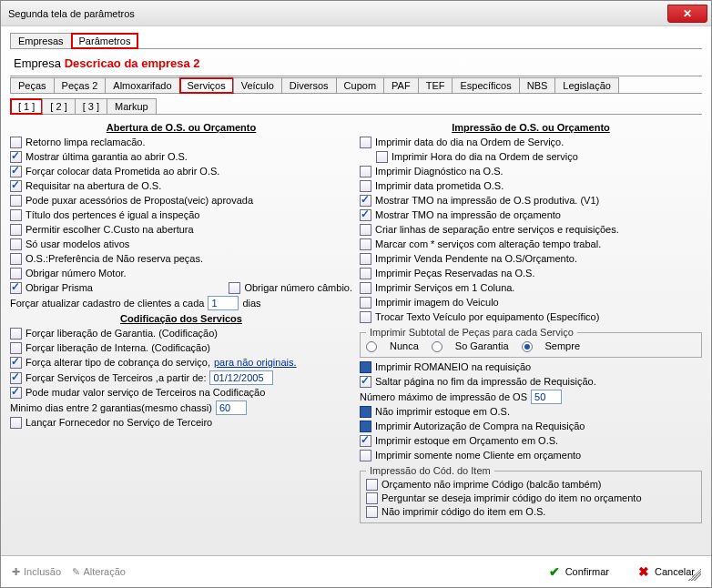 The height and width of the screenshot is (588, 712). I want to click on cb-so-modelos, so click(16, 244).